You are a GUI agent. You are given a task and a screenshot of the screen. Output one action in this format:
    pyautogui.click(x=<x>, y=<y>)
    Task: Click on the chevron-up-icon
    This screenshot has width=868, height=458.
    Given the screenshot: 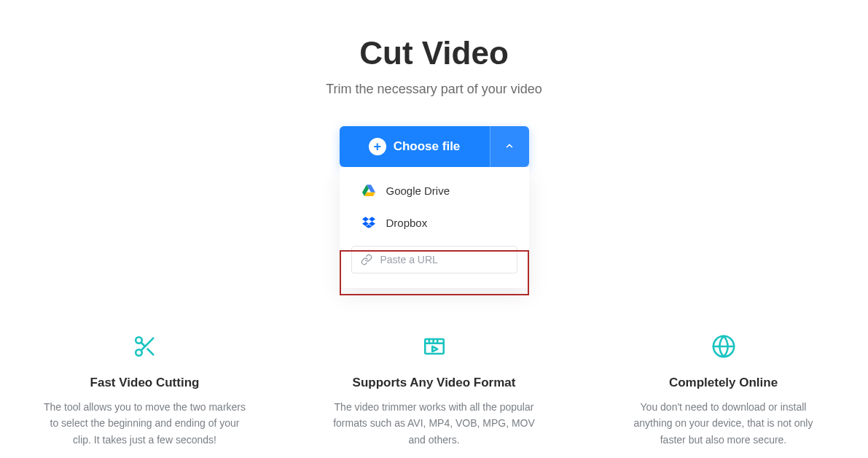 What is the action you would take?
    pyautogui.click(x=509, y=147)
    